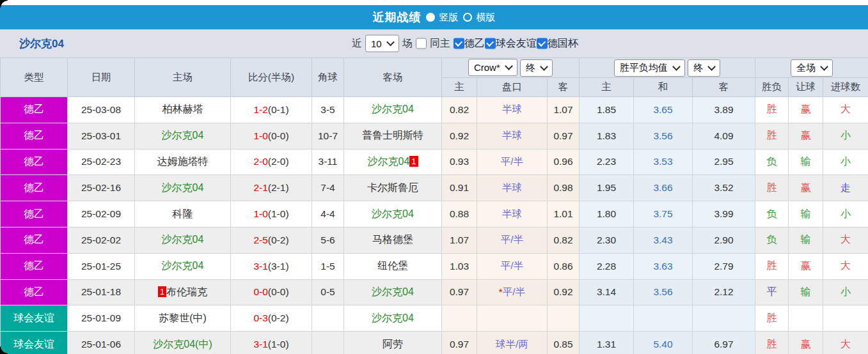 Image resolution: width=868 pixels, height=354 pixels. What do you see at coordinates (724, 162) in the screenshot?
I see `avg-away-odds-cell: 2.95` at bounding box center [724, 162].